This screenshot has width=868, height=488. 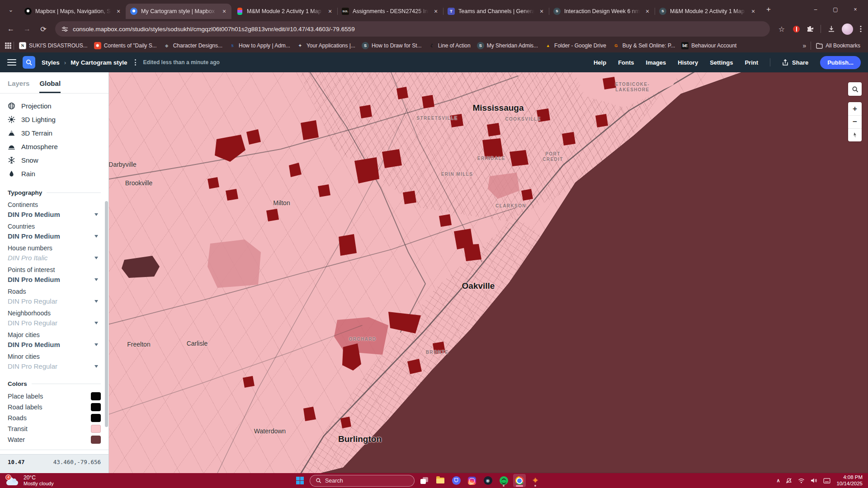 I want to click on map-search-button, so click(x=855, y=89).